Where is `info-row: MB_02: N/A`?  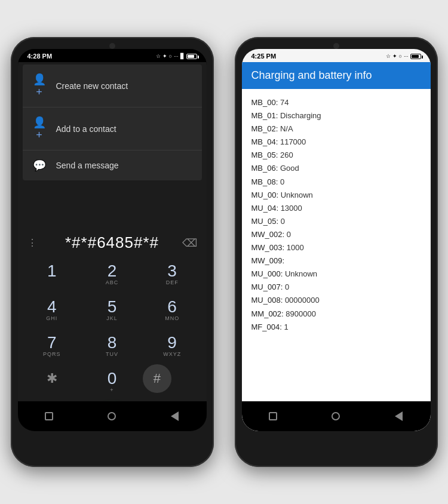
info-row: MB_02: N/A is located at coordinates (336, 129).